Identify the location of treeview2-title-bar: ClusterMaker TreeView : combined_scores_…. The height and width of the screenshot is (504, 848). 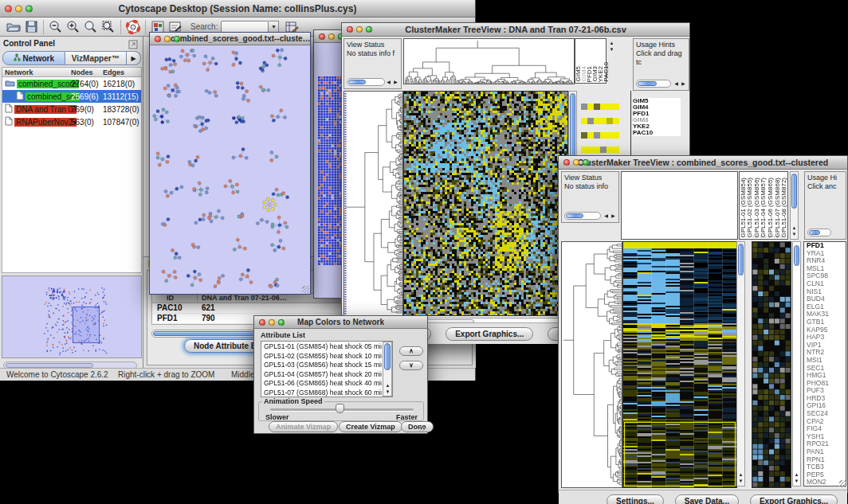
(703, 162).